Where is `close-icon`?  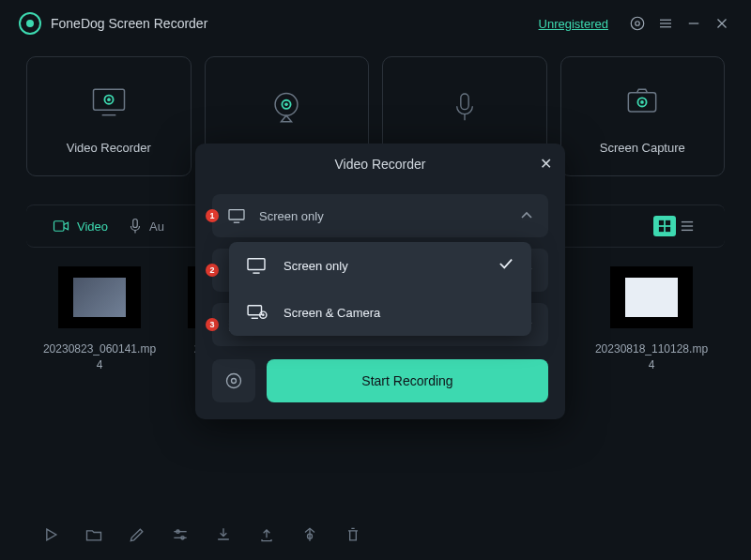
close-icon is located at coordinates (722, 23).